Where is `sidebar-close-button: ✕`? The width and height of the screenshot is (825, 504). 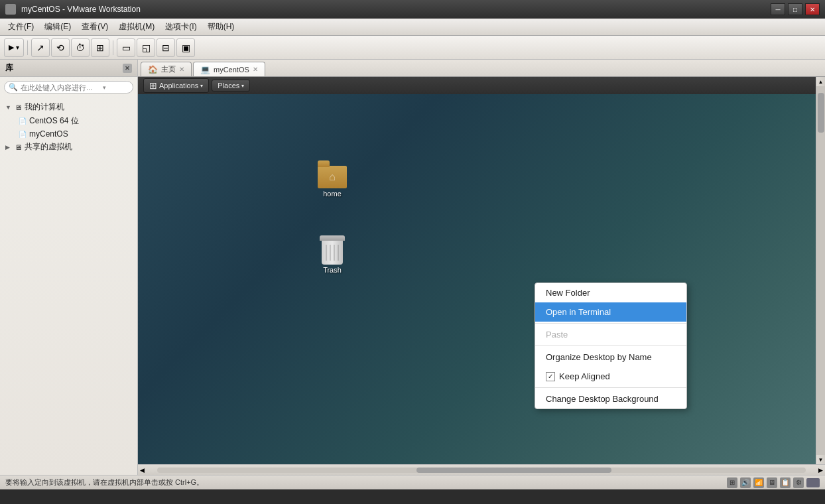 sidebar-close-button: ✕ is located at coordinates (127, 68).